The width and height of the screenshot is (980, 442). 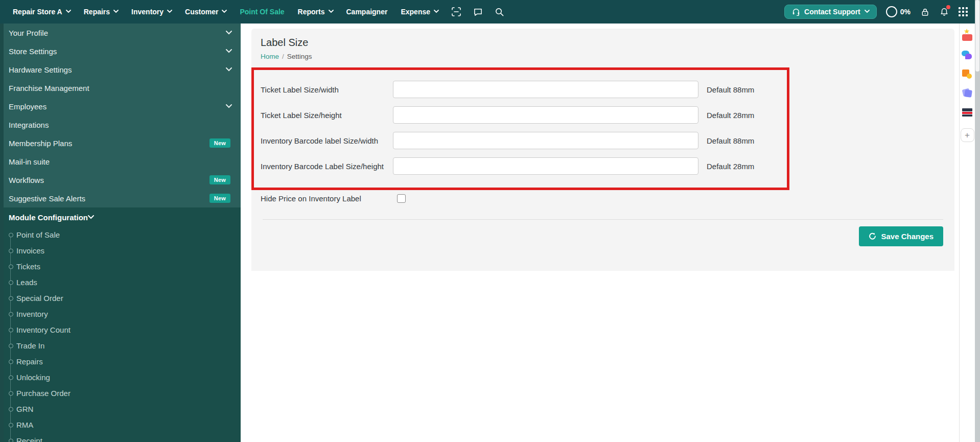 What do you see at coordinates (832, 12) in the screenshot?
I see `contact-support-label: Contact Support` at bounding box center [832, 12].